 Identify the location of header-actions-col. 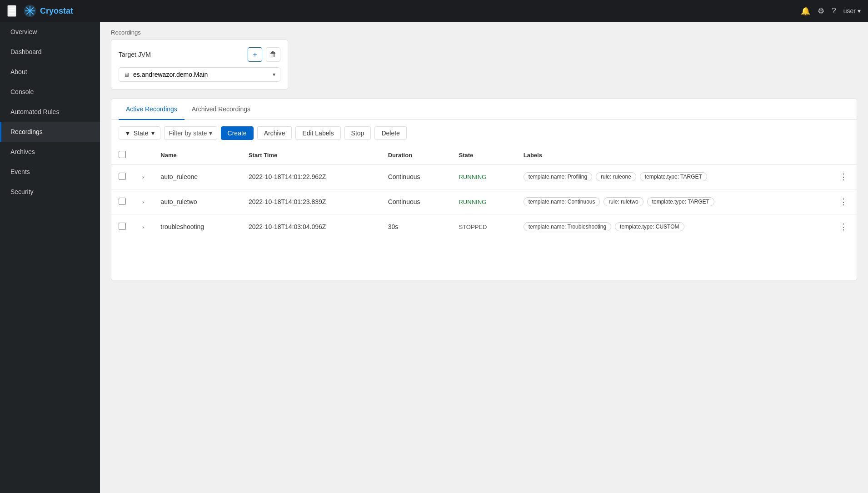
(843, 155).